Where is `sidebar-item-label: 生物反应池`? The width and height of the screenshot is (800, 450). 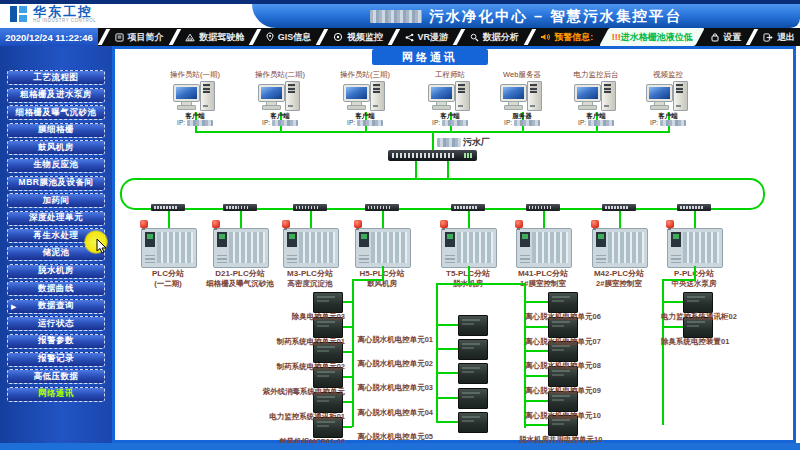 sidebar-item-label: 生物反应池 is located at coordinates (56, 165).